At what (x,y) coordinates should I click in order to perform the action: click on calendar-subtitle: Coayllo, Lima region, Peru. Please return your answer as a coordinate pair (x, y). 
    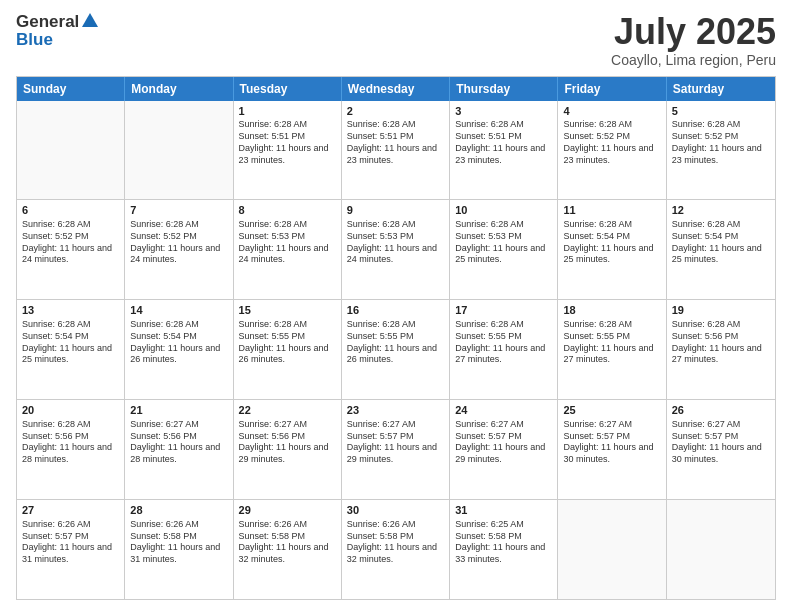
    Looking at the image, I should click on (694, 60).